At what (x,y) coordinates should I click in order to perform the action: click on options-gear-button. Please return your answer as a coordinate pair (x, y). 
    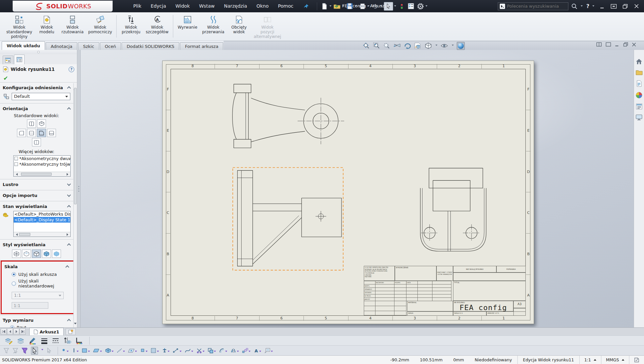
    Looking at the image, I should click on (420, 6).